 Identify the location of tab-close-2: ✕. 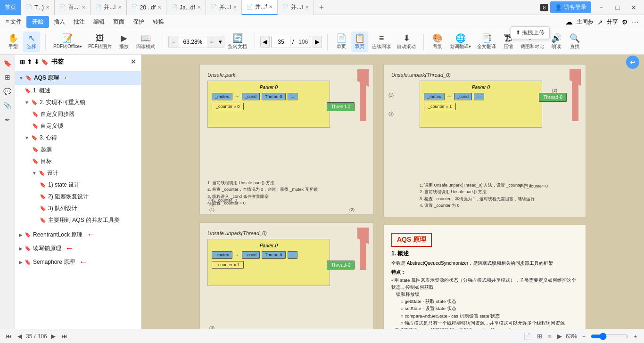
(83, 8).